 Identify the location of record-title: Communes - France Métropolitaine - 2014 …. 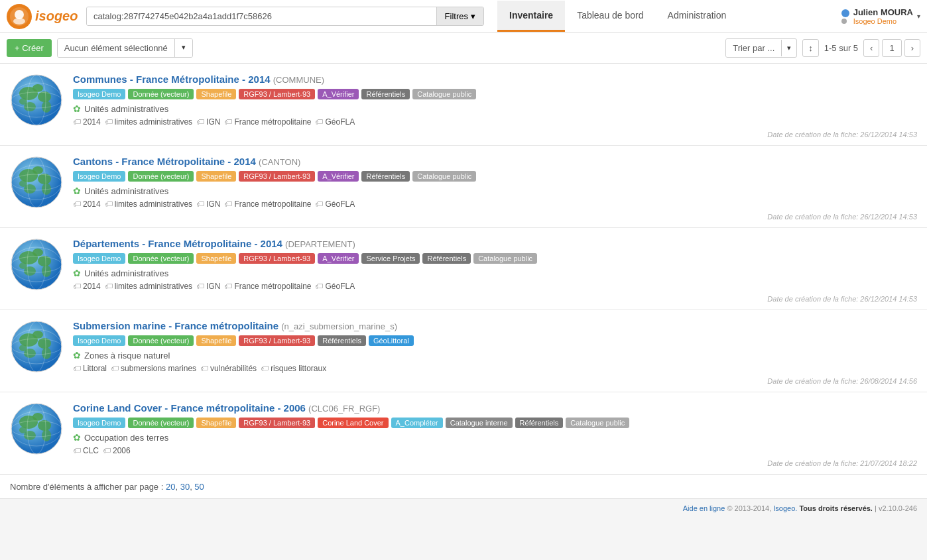
(495, 80).